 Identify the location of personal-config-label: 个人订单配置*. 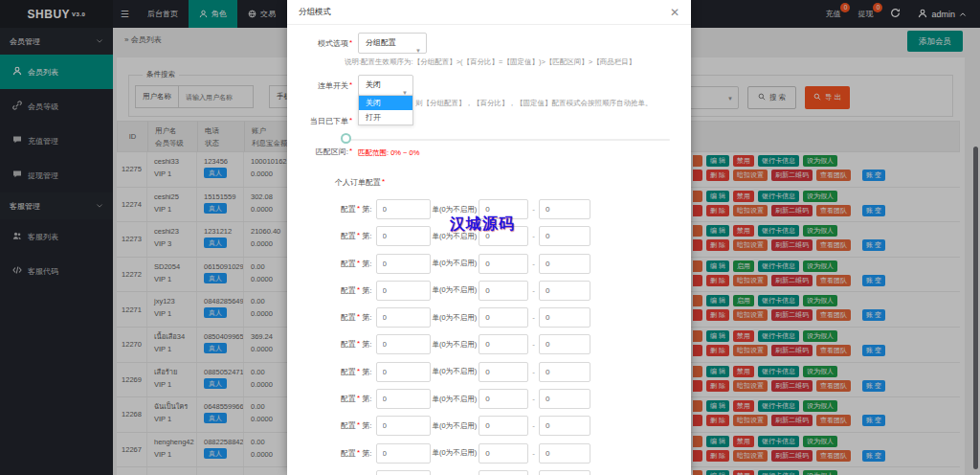
(341, 182).